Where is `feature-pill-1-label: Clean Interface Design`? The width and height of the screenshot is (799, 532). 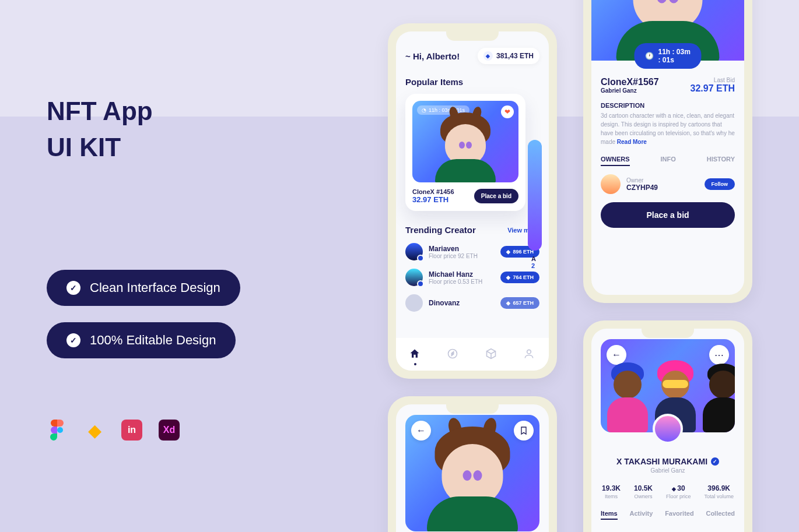
feature-pill-1-label: Clean Interface Design is located at coordinates (155, 288).